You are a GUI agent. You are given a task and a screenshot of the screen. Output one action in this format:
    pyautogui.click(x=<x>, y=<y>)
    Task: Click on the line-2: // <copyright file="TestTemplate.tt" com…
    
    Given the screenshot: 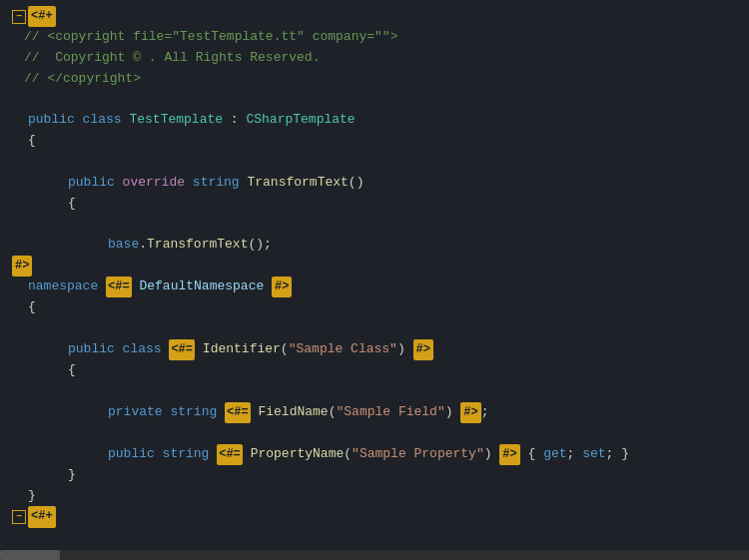 What is the action you would take?
    pyautogui.click(x=378, y=38)
    